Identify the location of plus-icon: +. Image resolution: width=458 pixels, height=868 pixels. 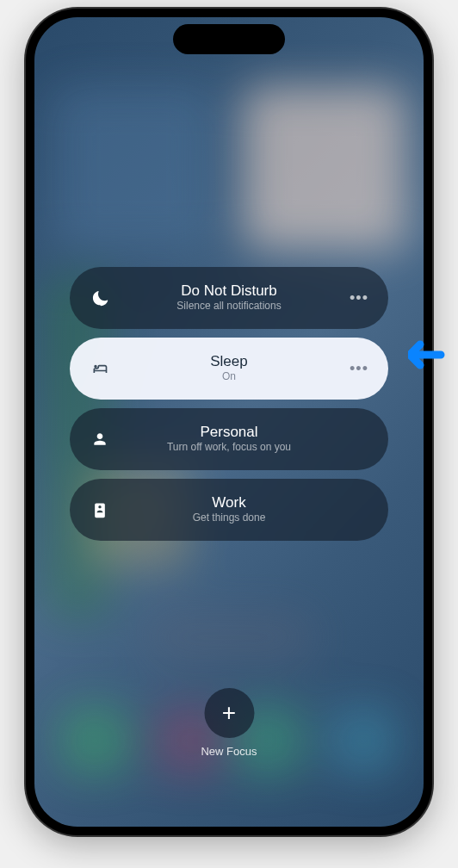
(229, 713).